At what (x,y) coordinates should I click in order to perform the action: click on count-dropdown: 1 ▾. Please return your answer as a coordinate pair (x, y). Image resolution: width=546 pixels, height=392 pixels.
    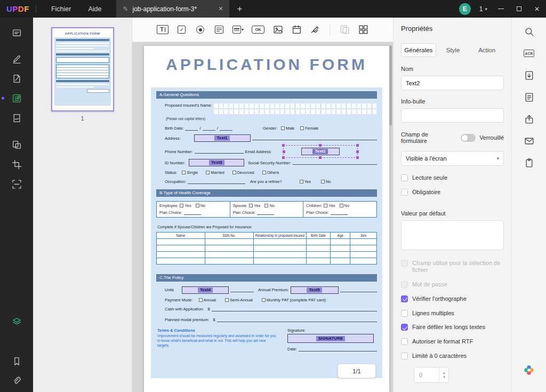
    Looking at the image, I should click on (483, 9).